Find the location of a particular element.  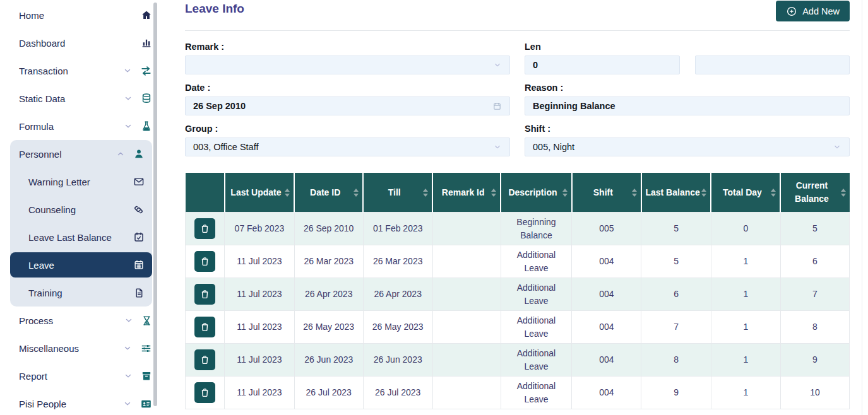

header-divider is located at coordinates (518, 30).